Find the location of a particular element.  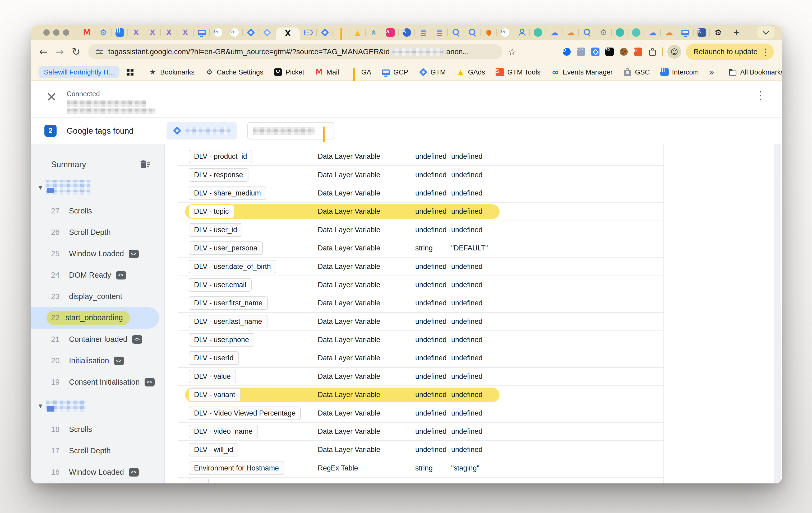

variable-chip: DLV - response is located at coordinates (219, 175).